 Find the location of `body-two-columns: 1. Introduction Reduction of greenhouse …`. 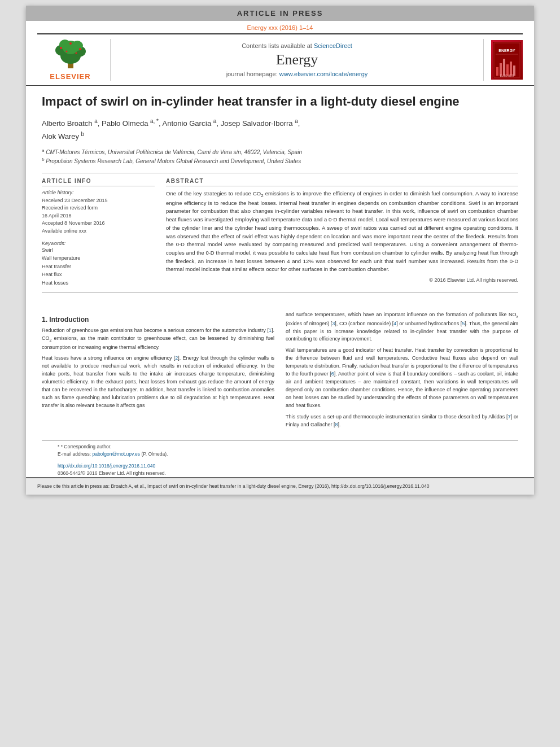

body-two-columns: 1. Introduction Reduction of greenhouse … is located at coordinates (280, 372).